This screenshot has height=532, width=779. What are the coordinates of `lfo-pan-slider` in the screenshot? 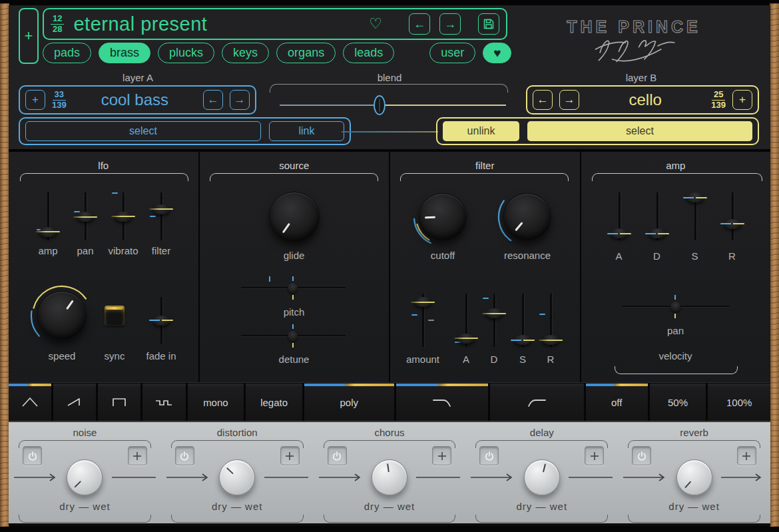 It's located at (85, 216).